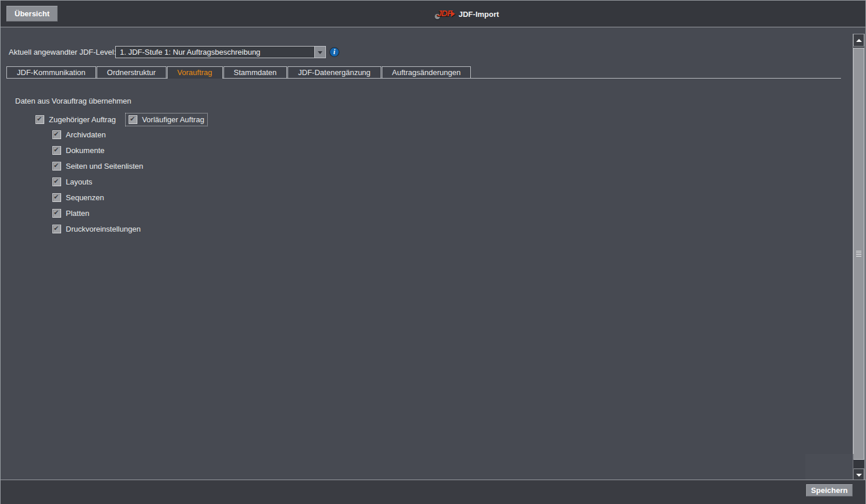 This screenshot has height=504, width=866. What do you see at coordinates (830, 467) in the screenshot?
I see `footer-highlight-patch` at bounding box center [830, 467].